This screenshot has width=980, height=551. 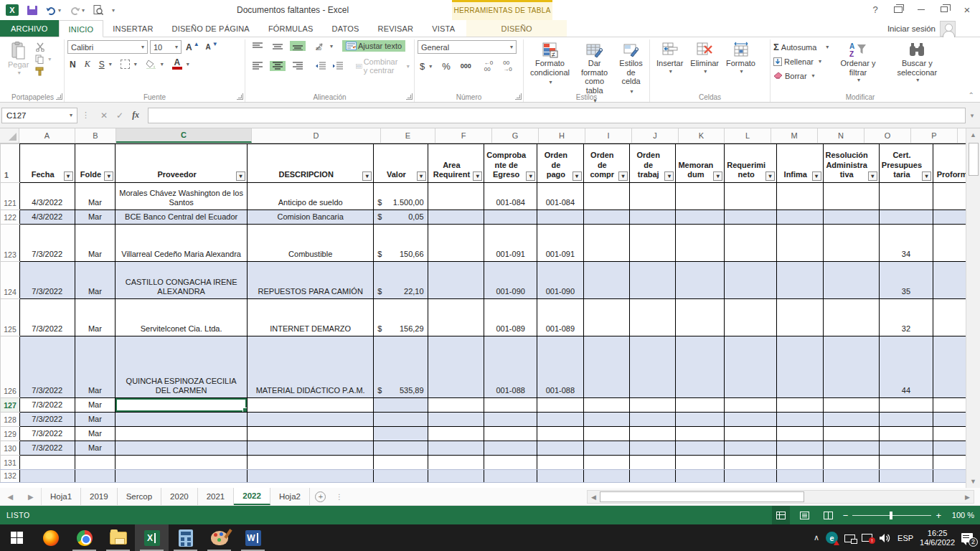 What do you see at coordinates (31, 496) in the screenshot?
I see `sheet-nav-right-icon: ▶` at bounding box center [31, 496].